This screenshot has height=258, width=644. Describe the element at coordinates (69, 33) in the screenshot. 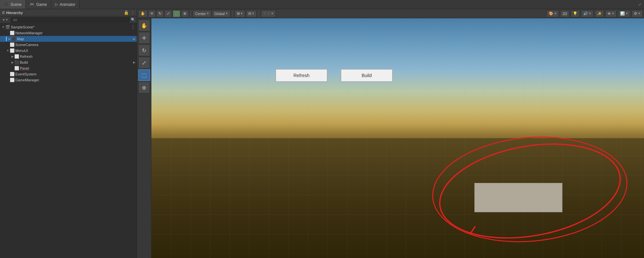

I see `tree-item-networkmanager: ▶ ⬜ NetworkManager` at that location.